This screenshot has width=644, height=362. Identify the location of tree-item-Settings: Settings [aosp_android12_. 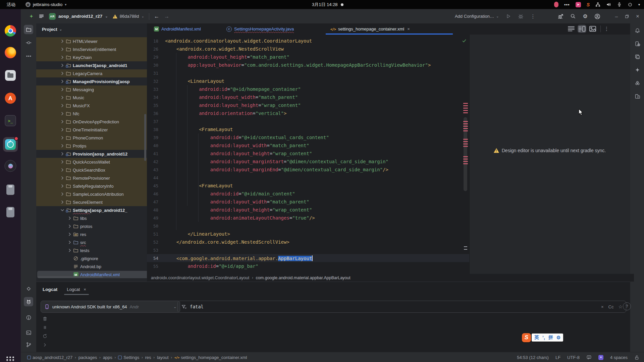
(92, 210).